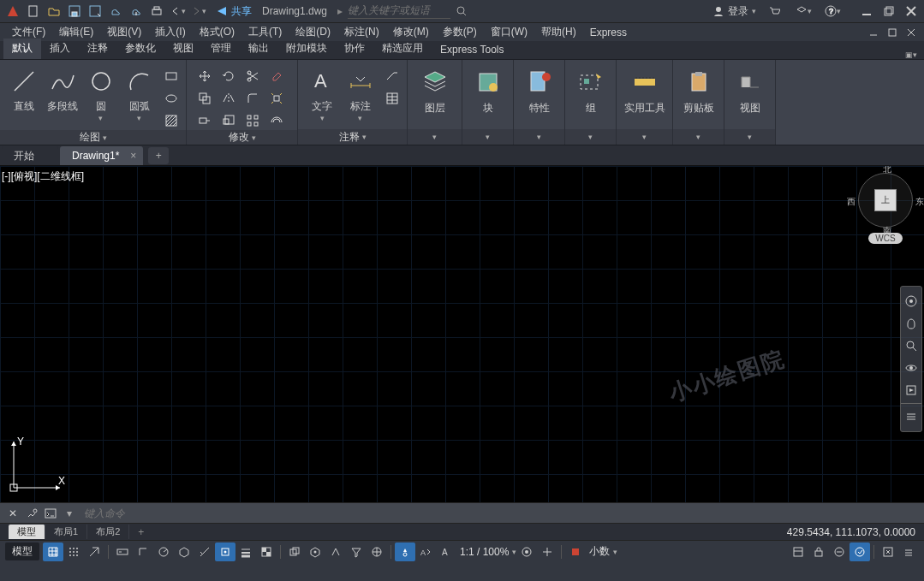 This screenshot has height=581, width=924. Describe the element at coordinates (435, 89) in the screenshot. I see `layers-button: 图层` at that location.